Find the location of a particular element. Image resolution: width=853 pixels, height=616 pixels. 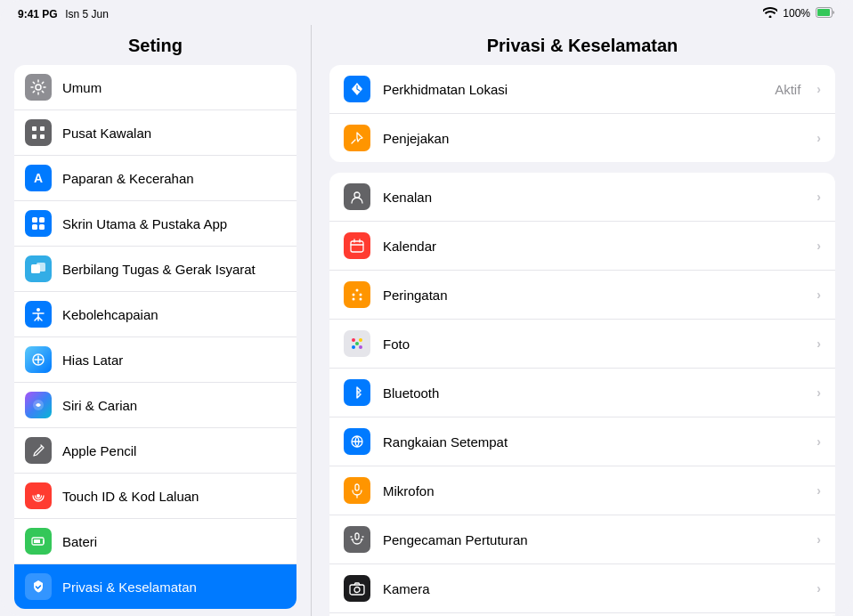

hias-latar-label: Hias Latar is located at coordinates (93, 360).